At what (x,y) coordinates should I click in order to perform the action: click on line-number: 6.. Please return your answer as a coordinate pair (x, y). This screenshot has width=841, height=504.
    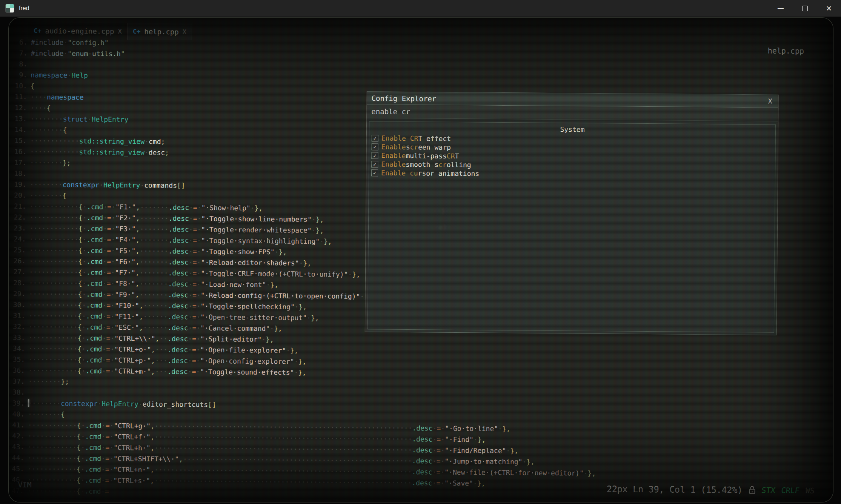
    Looking at the image, I should click on (19, 42).